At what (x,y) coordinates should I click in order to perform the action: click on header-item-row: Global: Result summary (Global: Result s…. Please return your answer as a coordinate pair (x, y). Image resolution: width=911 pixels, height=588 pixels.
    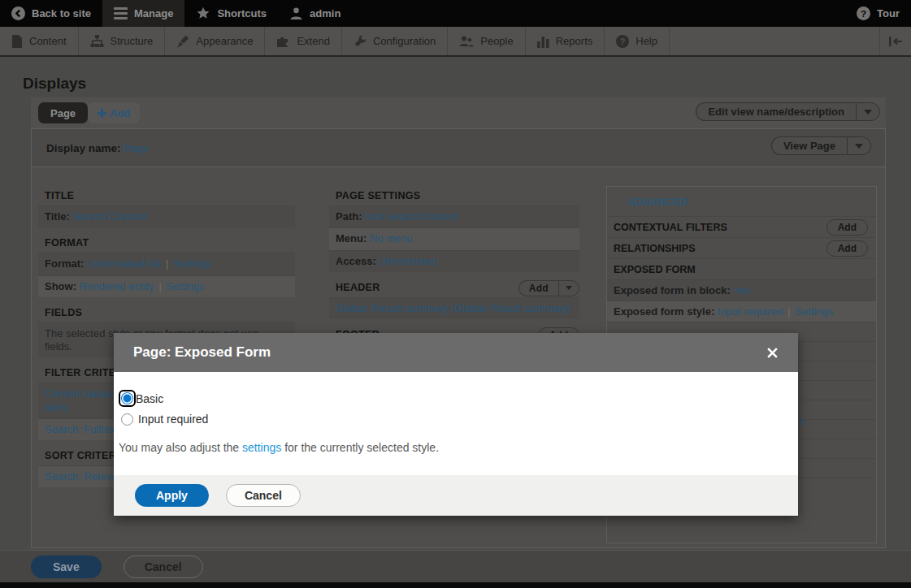
    Looking at the image, I should click on (454, 309).